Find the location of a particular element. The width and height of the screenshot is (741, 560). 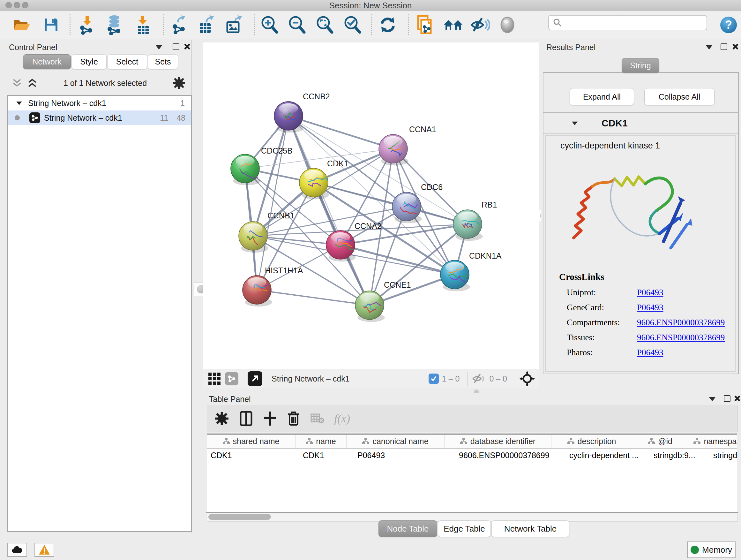

save-session-button is located at coordinates (51, 25).